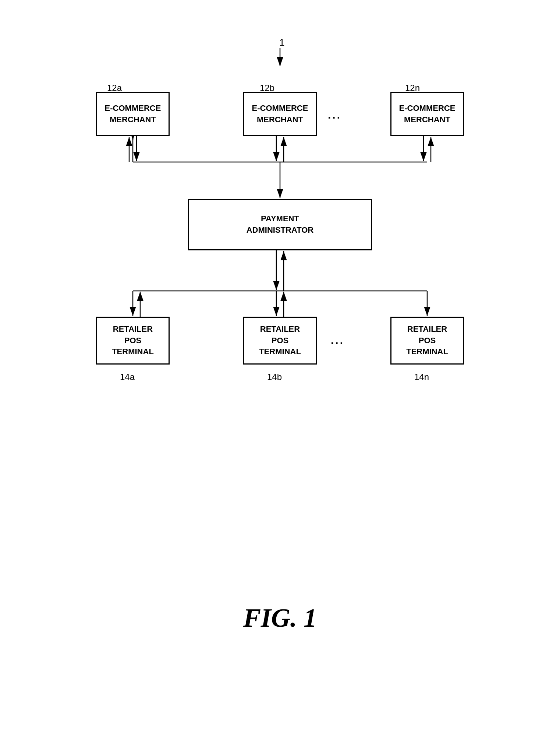 This screenshot has width=560, height=746. I want to click on retailer-14a-box: RETAILERPOSTERMINAL, so click(133, 341).